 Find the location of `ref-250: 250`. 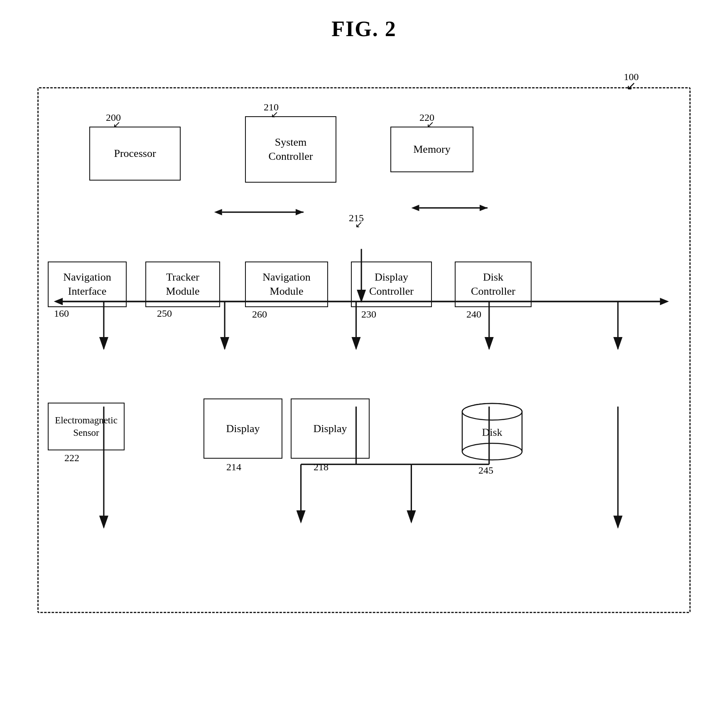

ref-250: 250 is located at coordinates (164, 314).